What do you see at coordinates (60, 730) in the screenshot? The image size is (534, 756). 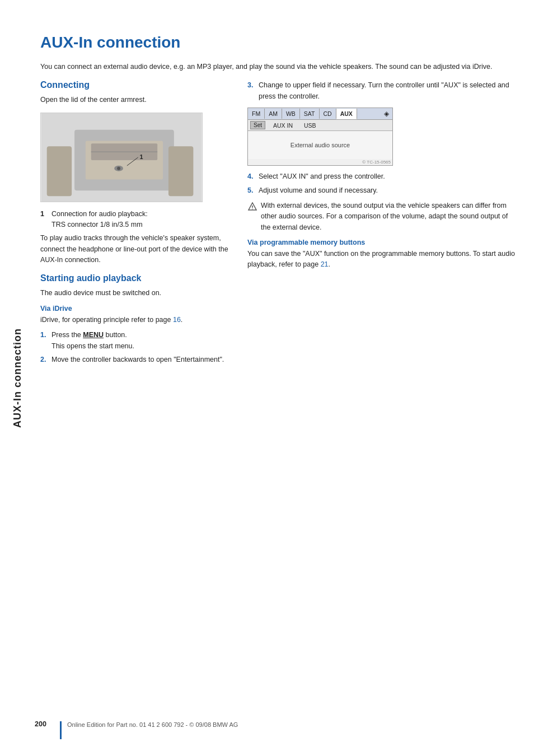 I see `footer-line` at bounding box center [60, 730].